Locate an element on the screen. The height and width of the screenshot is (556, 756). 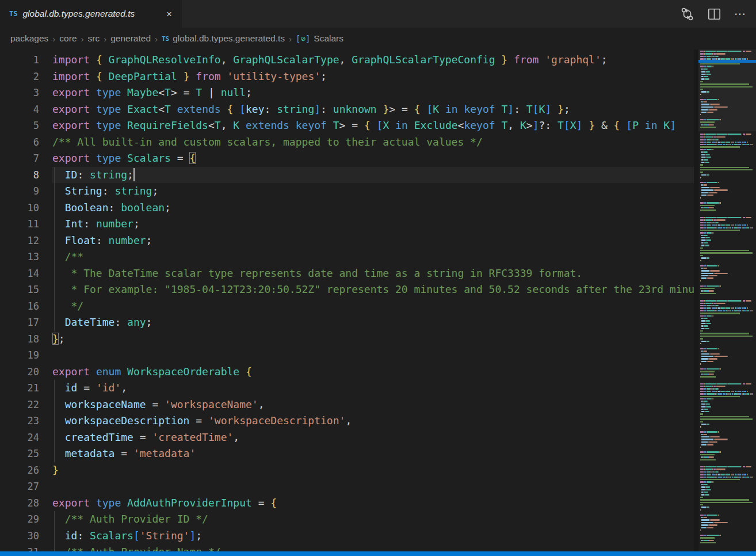
line-number: 17 is located at coordinates (26, 322).